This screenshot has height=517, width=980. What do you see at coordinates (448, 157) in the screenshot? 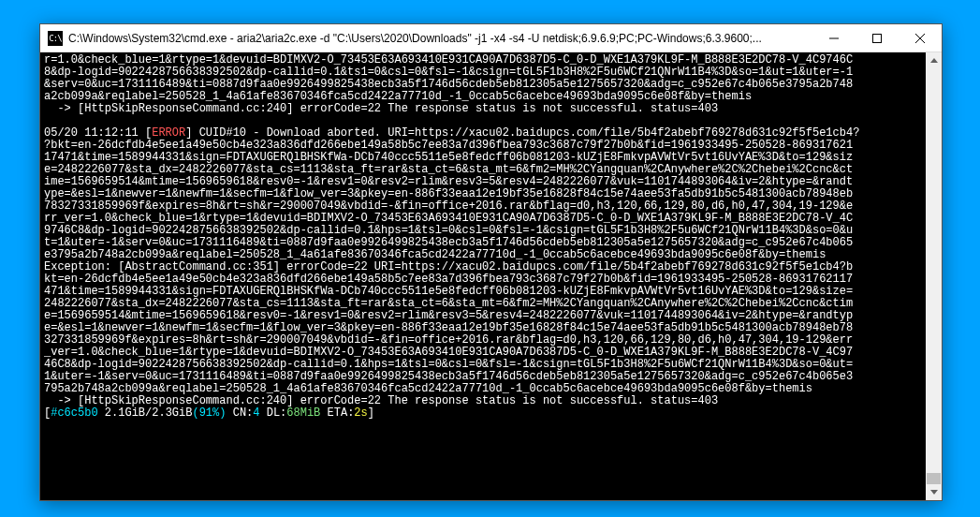
I see `log-line: 17471&time=1589944331&sign=FDTAXUGERQlBH…` at bounding box center [448, 157].